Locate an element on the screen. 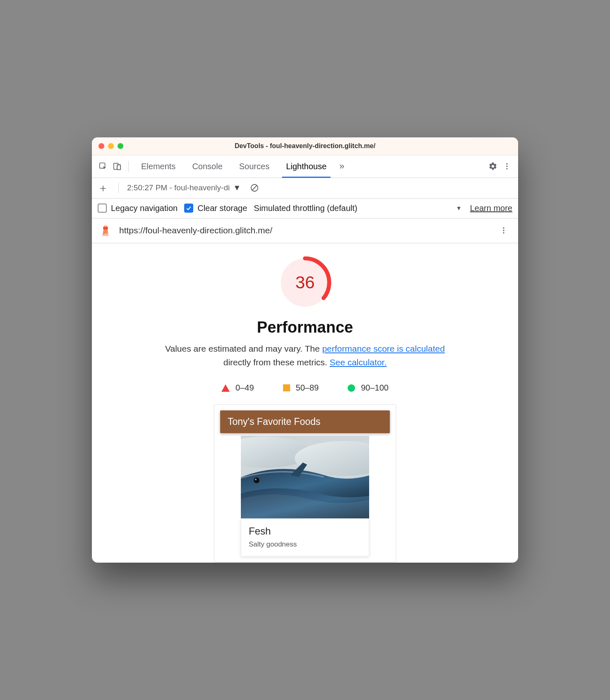  screenshot-header: Tony's Favorite Foods is located at coordinates (305, 422).